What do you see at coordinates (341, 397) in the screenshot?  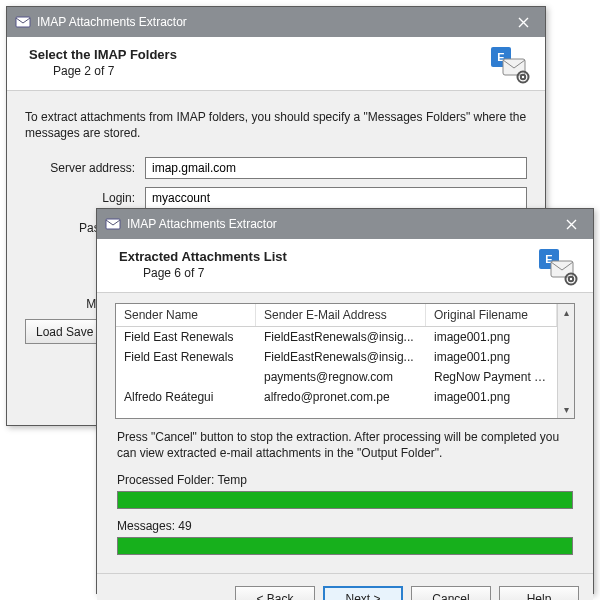 I see `cell-email: alfredo@pronet.com.pe` at bounding box center [341, 397].